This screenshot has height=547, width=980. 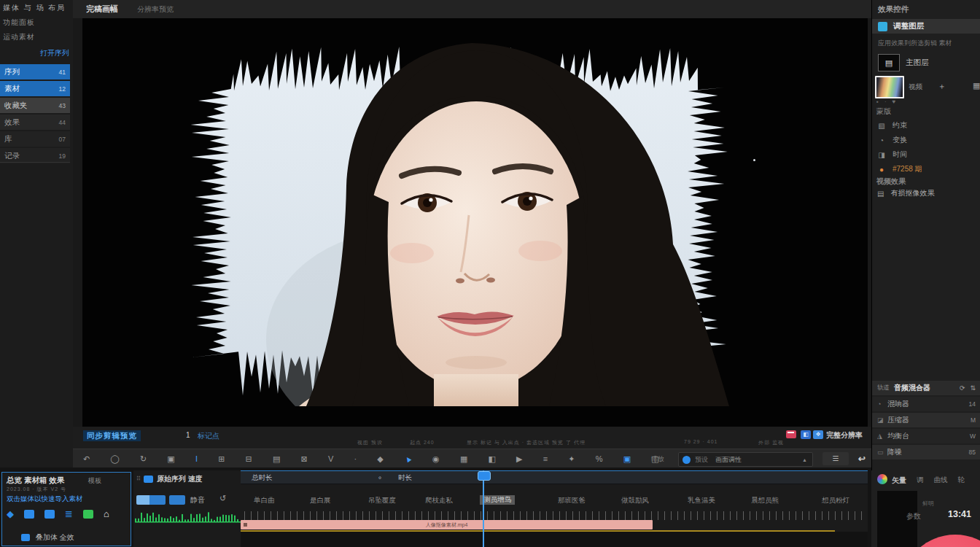 What do you see at coordinates (976, 86) in the screenshot?
I see `grid-toggle-icon: ▦` at bounding box center [976, 86].